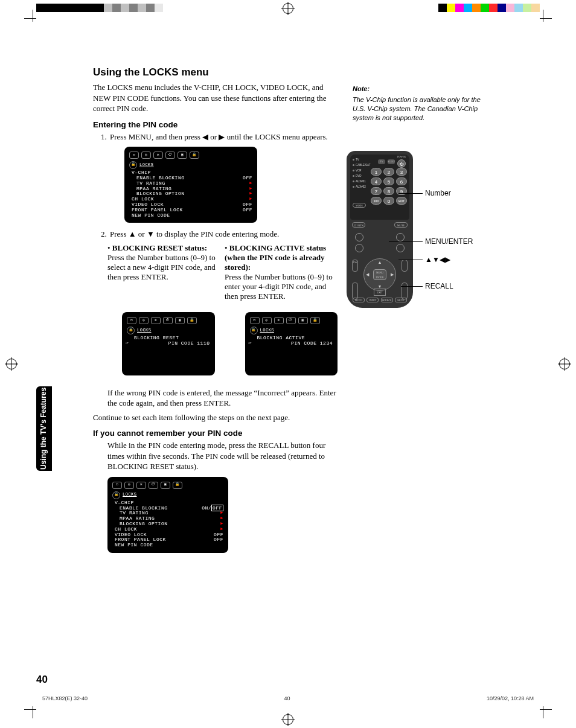 The width and height of the screenshot is (576, 728). Describe the element at coordinates (380, 292) in the screenshot. I see `exit-button: EXIT` at that location.